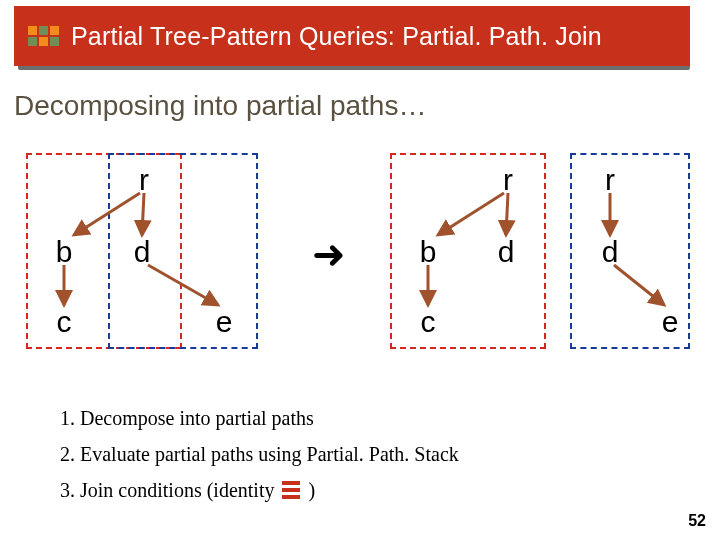  I want to click on step-3-text-b: ), so click(312, 490).